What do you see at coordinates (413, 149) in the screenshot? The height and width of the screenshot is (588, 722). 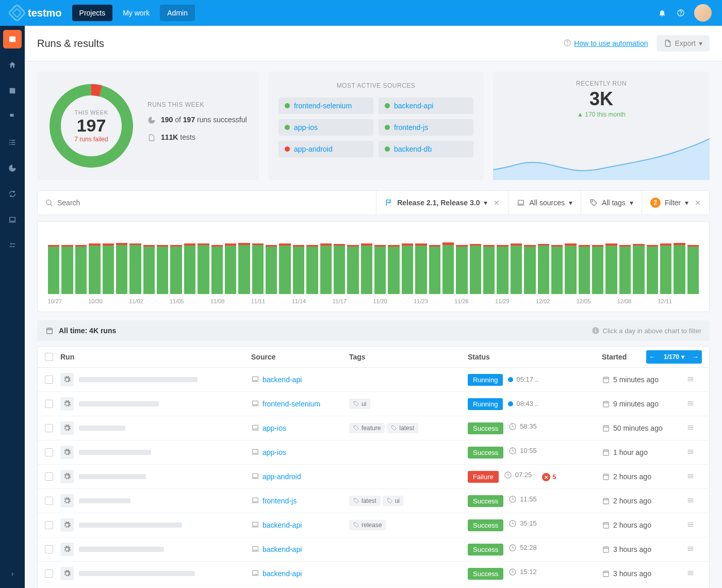 I see `source-link: backend-db` at bounding box center [413, 149].